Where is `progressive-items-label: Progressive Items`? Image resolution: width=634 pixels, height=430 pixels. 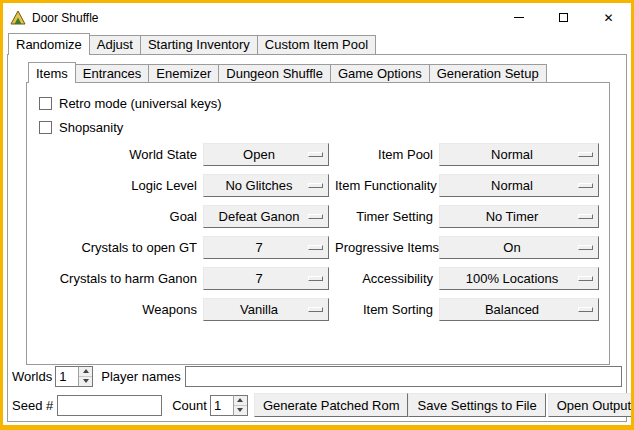
progressive-items-label: Progressive Items is located at coordinates (384, 248).